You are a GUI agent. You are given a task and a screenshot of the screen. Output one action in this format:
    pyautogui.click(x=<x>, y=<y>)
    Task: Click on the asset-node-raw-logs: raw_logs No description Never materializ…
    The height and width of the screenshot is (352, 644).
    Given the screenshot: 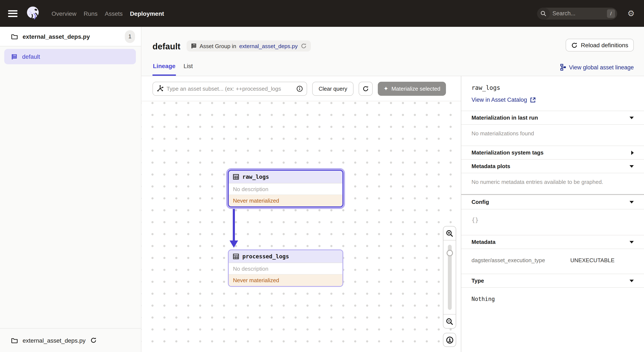 What is the action you would take?
    pyautogui.click(x=286, y=189)
    